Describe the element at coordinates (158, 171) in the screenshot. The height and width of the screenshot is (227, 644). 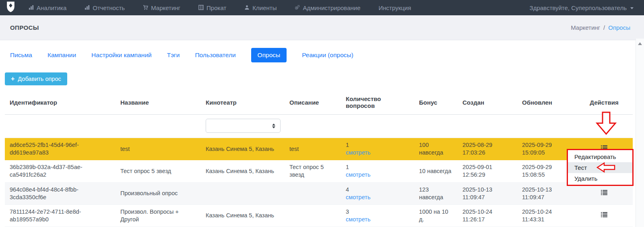
I see `cell-name: Тест опрос 5 звезд` at that location.